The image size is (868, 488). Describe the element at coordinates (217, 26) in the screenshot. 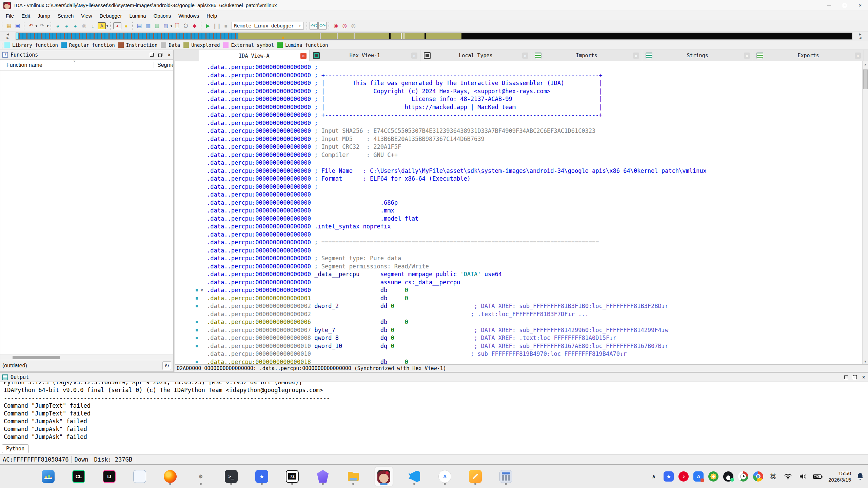

I see `pause-process-icon: ❙❙` at that location.